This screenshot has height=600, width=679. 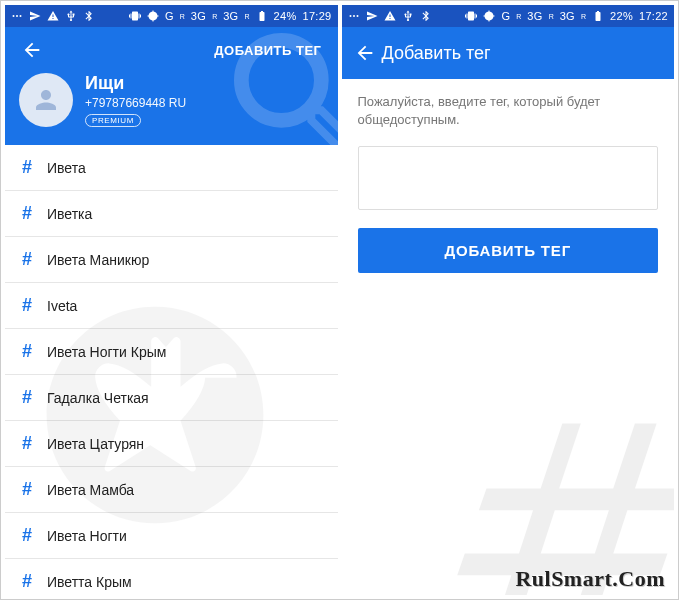 I want to click on tag-label: Ивета Маникюр, so click(x=98, y=260).